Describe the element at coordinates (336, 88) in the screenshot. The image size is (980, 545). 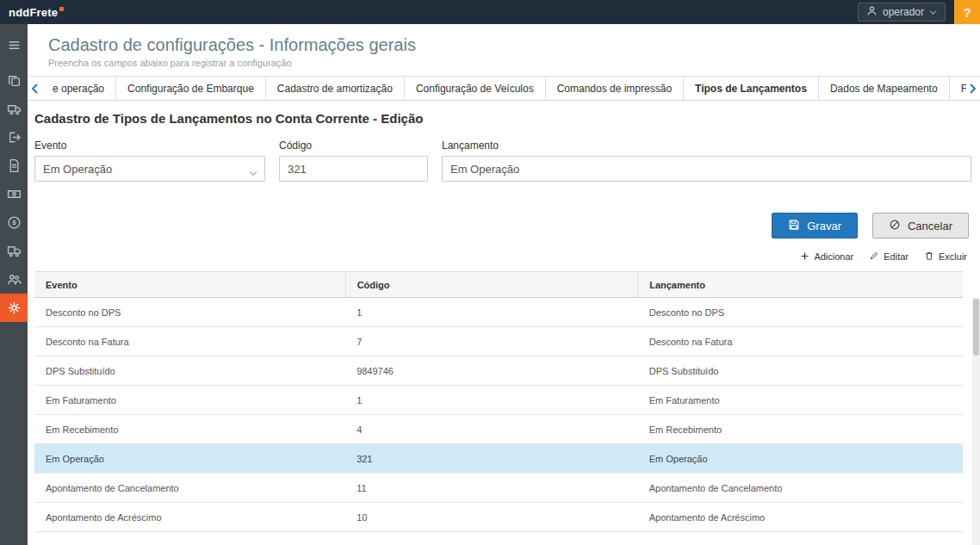
I see `tab-2: Cadastro de amortização` at that location.